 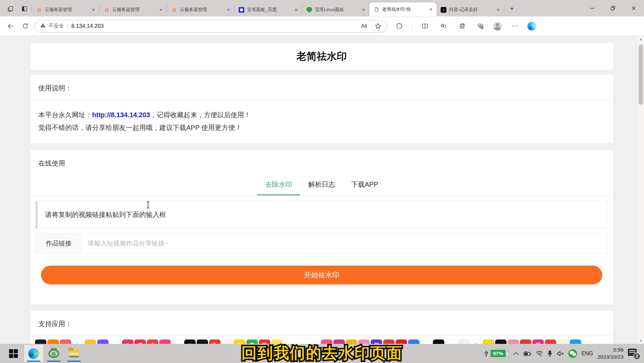 I want to click on window-controls, so click(x=613, y=8).